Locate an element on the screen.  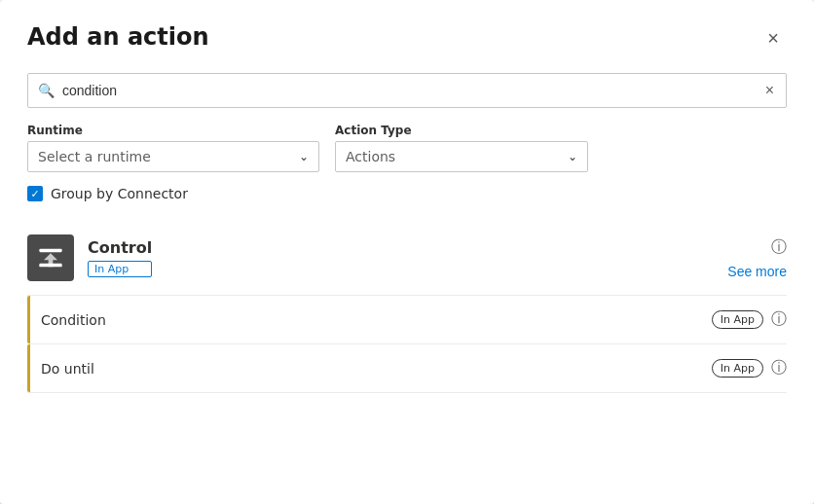
dialog-title: Add an action is located at coordinates (119, 37).